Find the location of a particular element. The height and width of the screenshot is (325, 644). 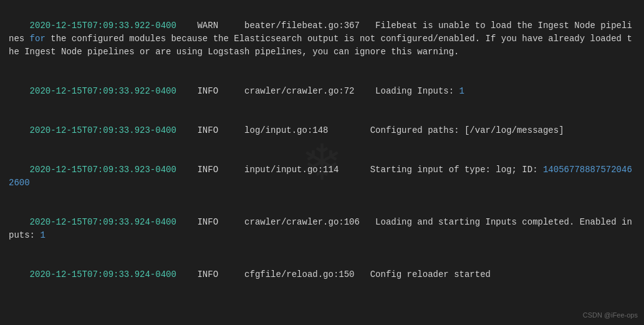

log-text-6: INFO cfgfile/reload.go:150 Config reload… is located at coordinates (334, 274).